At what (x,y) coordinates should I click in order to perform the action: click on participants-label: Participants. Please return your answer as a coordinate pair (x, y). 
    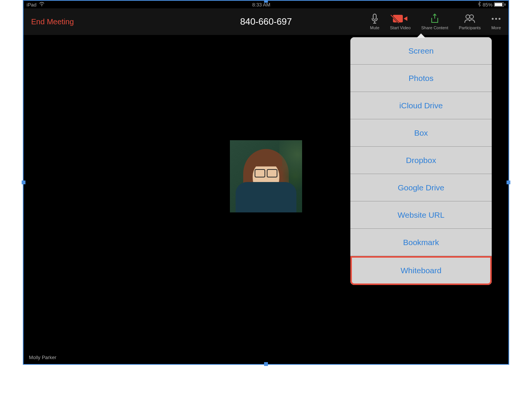
    Looking at the image, I should click on (470, 28).